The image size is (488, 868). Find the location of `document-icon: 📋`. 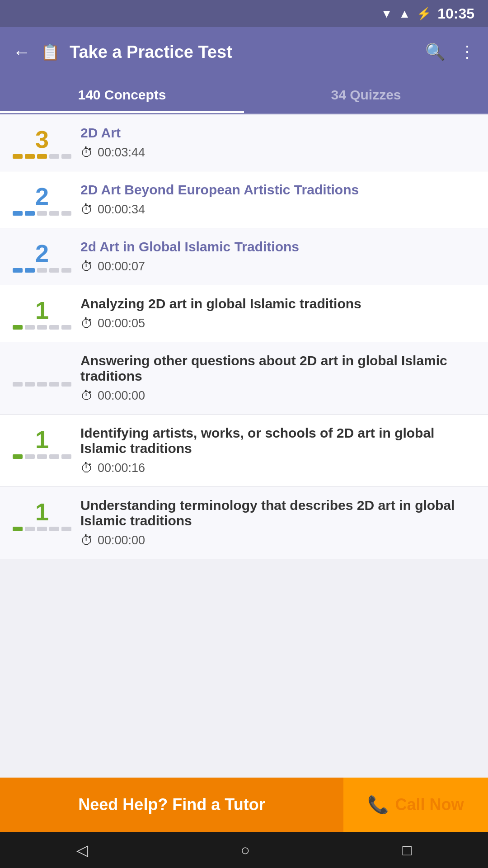

document-icon: 📋 is located at coordinates (50, 52).